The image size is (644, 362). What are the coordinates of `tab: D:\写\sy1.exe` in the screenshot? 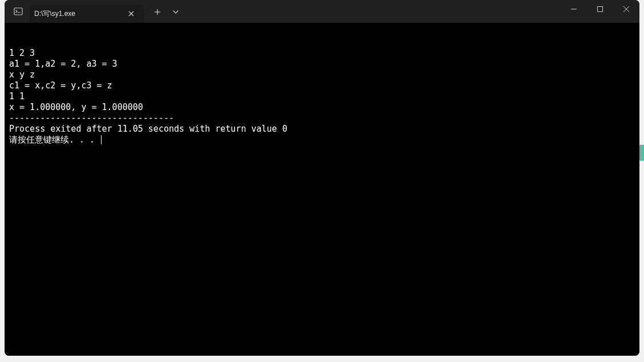 It's located at (87, 14).